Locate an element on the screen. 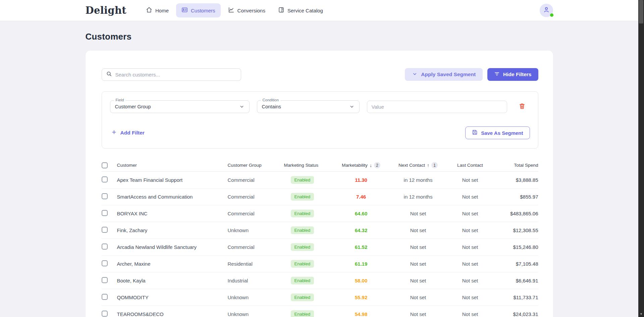  marketability-value: 11.30 is located at coordinates (361, 180).